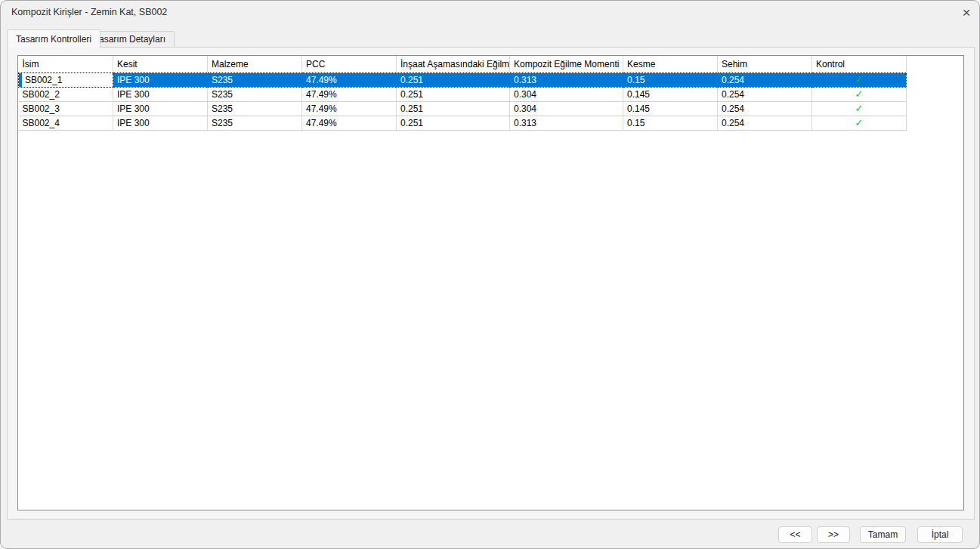  Describe the element at coordinates (567, 65) in the screenshot. I see `column-header-kompozit-egilme: Kompozit Eğilme Momenti` at that location.